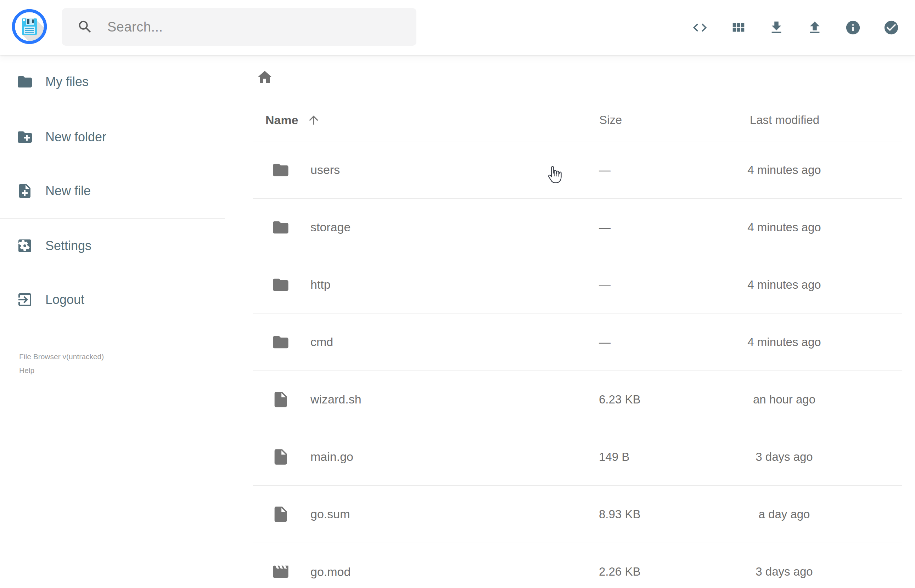 Image resolution: width=915 pixels, height=588 pixels. I want to click on topbar-actions, so click(795, 27).